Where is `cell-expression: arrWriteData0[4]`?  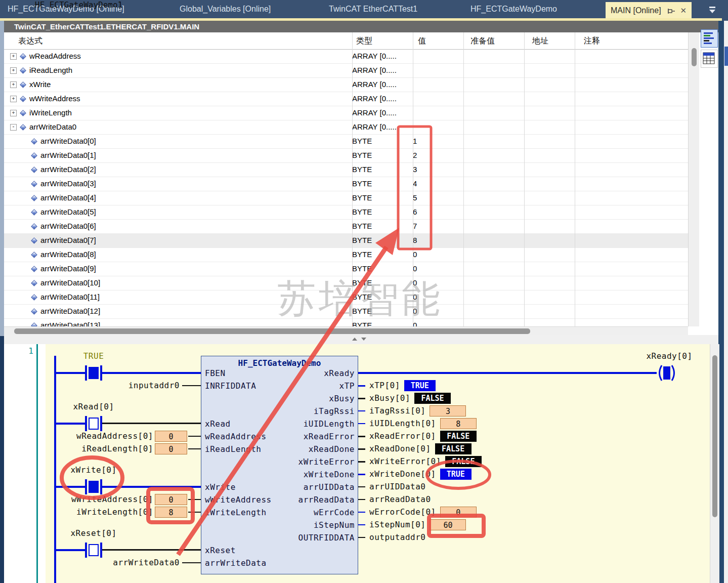
cell-expression: arrWriteData0[4] is located at coordinates (68, 198).